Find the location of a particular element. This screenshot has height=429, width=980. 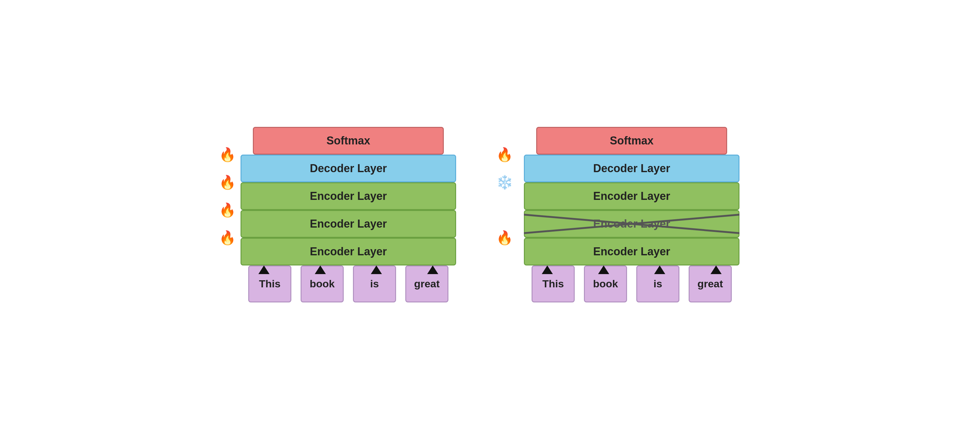

flame-icon-enc3: 🔥 is located at coordinates (228, 182).